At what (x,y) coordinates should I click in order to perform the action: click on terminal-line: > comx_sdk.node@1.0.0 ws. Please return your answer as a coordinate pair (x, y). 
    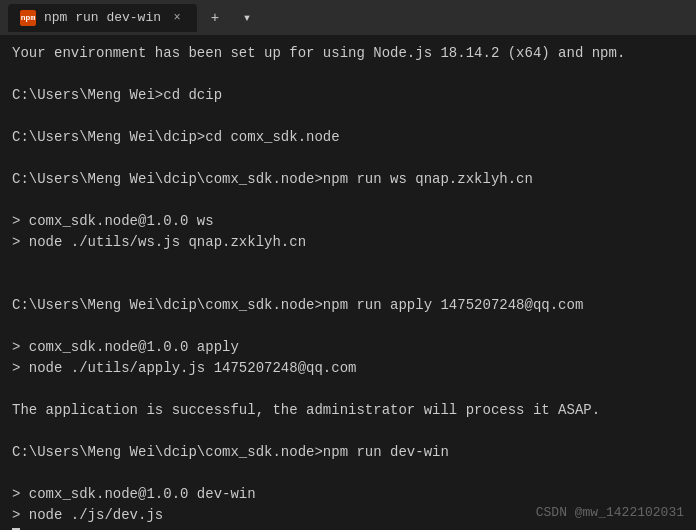
    Looking at the image, I should click on (348, 222).